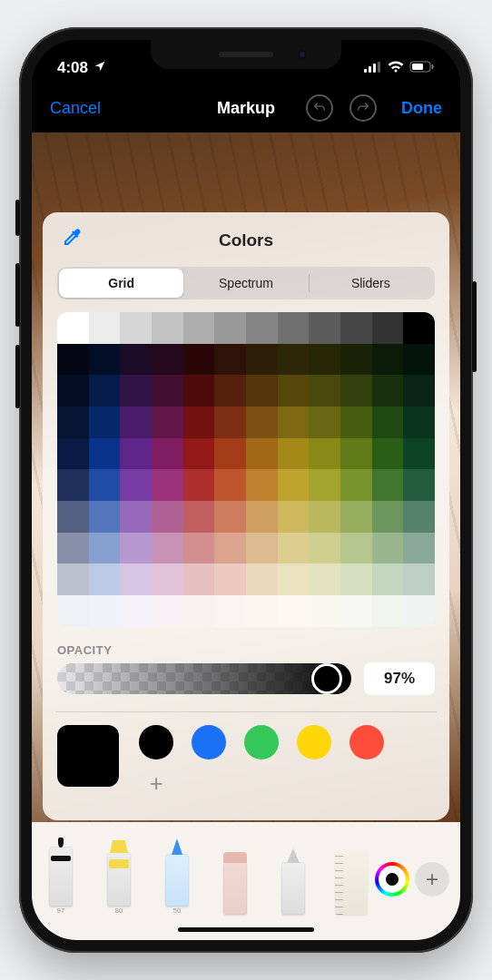 The height and width of the screenshot is (980, 492). I want to click on toolbar-add-button: +, so click(432, 879).